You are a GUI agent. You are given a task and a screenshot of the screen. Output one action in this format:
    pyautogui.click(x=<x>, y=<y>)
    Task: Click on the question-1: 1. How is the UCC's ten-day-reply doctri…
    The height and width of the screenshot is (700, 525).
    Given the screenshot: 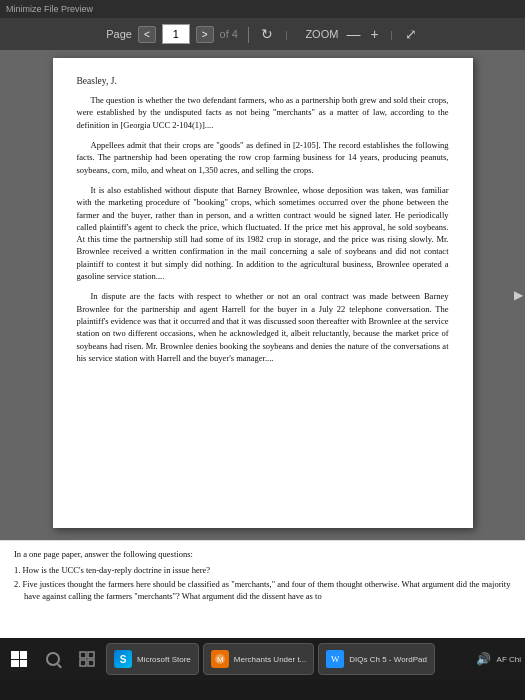 What is the action you would take?
    pyautogui.click(x=262, y=571)
    